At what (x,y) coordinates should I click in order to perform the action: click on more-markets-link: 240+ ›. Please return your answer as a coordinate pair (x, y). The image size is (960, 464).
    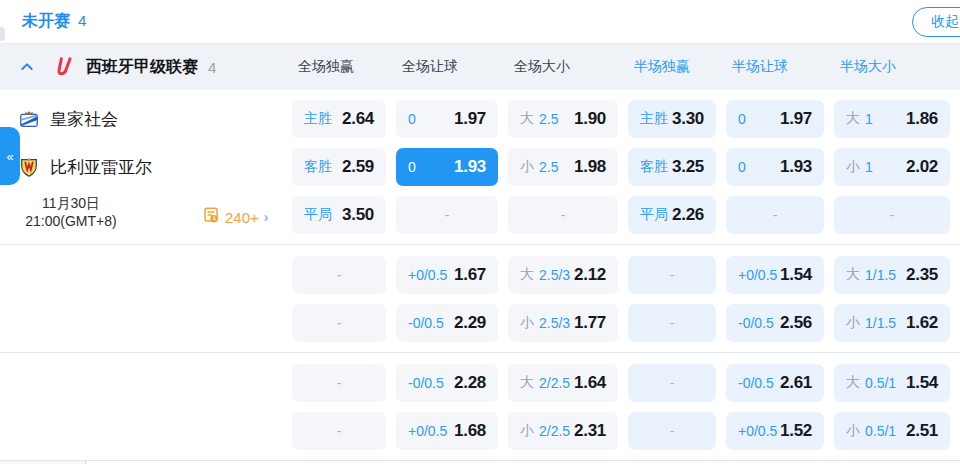
    Looking at the image, I should click on (235, 217).